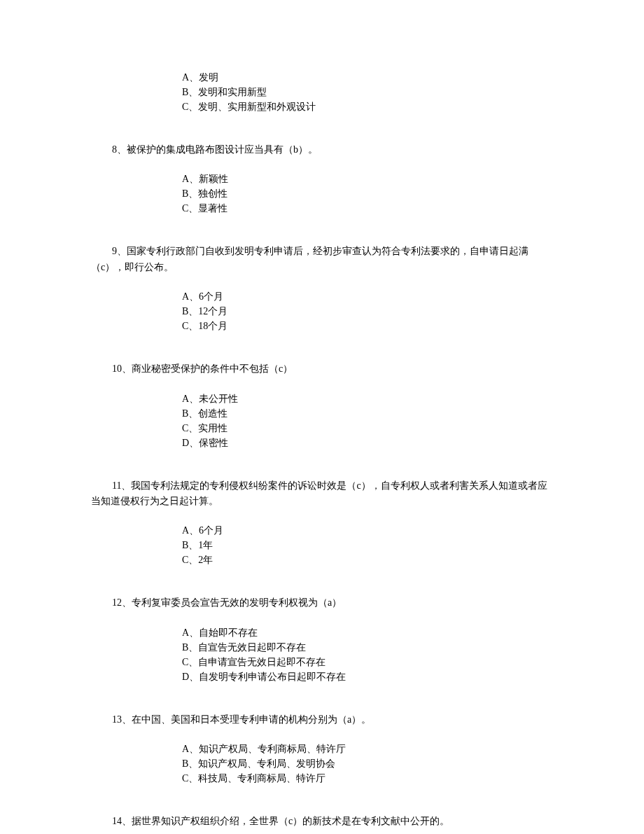 The image size is (644, 834). Describe the element at coordinates (368, 676) in the screenshot. I see `option-d: D、自发明专利申请公布日起即不存在` at that location.